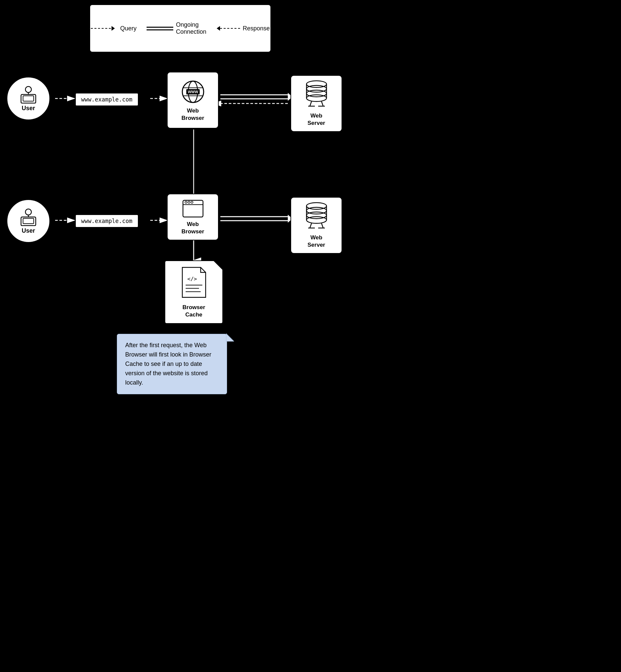  What do you see at coordinates (107, 99) in the screenshot?
I see `url-box-1: www.example.com` at bounding box center [107, 99].